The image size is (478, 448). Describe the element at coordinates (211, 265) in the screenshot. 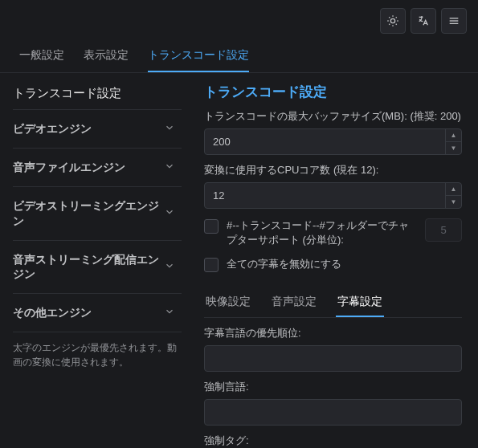

I see `disable-subs-checkbox` at that location.